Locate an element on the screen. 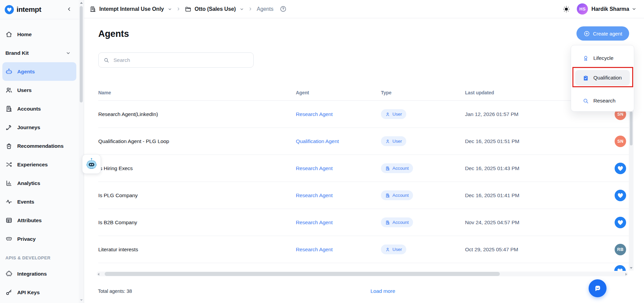  sidebar-item-experiences: Experiences is located at coordinates (39, 164).